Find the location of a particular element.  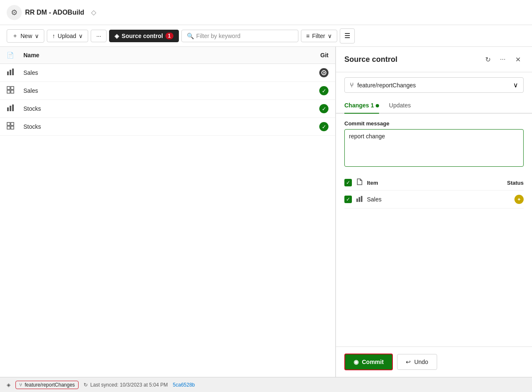

upload-button: ↑ Upload ∨ is located at coordinates (68, 36).